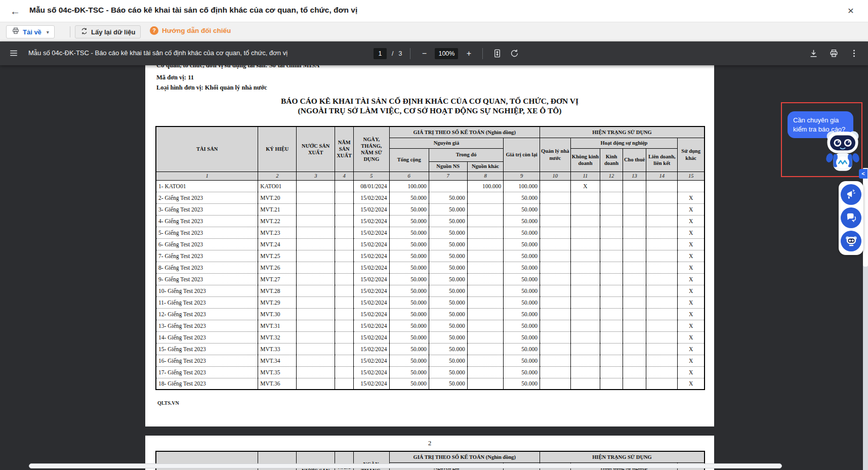 This screenshot has height=470, width=868. Describe the element at coordinates (485, 176) in the screenshot. I see `column-number: 8` at that location.